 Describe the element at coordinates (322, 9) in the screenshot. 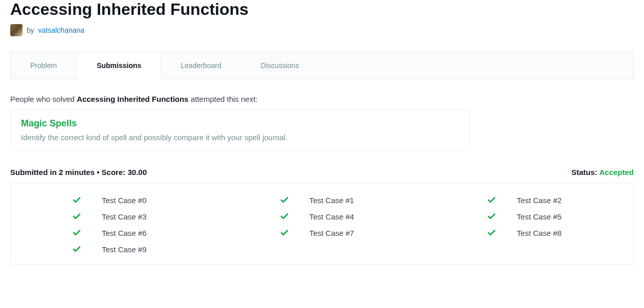

I see `page-title: Accessing Inherited Functions` at that location.